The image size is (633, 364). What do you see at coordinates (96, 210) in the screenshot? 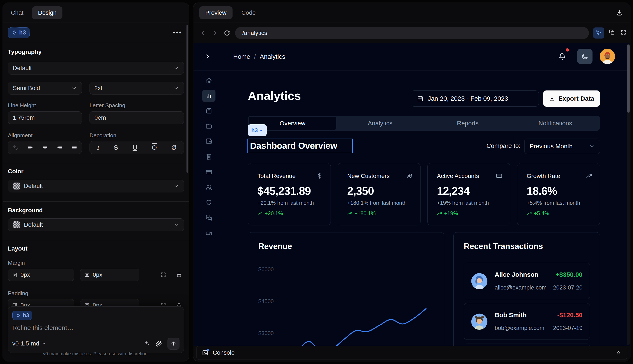
I see `background-title: Background` at bounding box center [96, 210].